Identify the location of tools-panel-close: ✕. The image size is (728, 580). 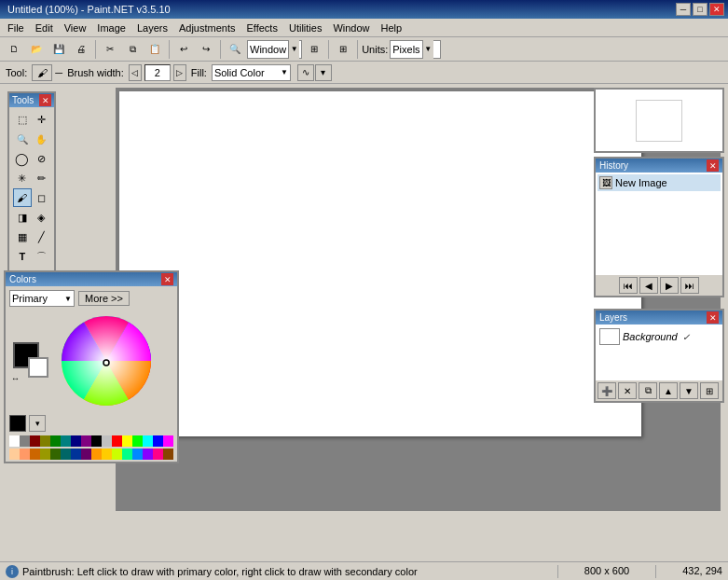
(45, 101).